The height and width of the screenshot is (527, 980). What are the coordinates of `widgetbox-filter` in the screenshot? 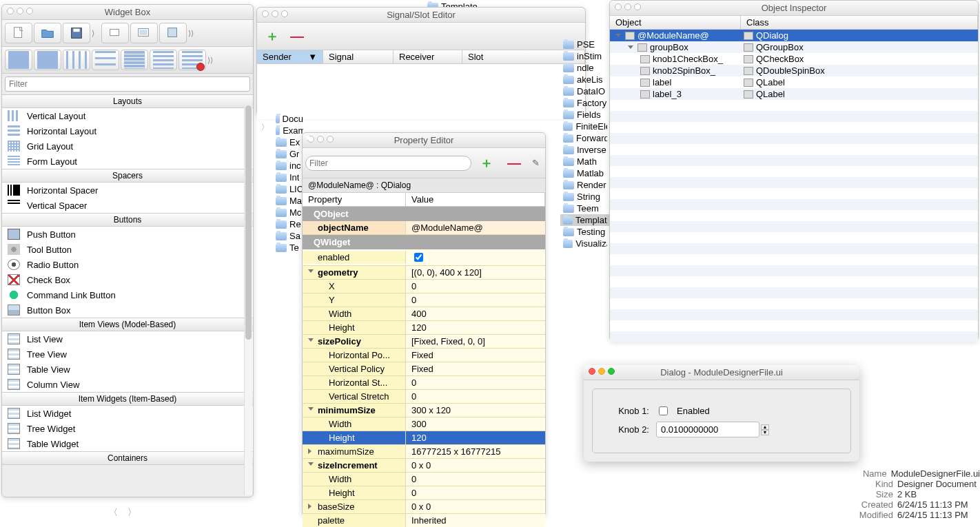 It's located at (127, 84).